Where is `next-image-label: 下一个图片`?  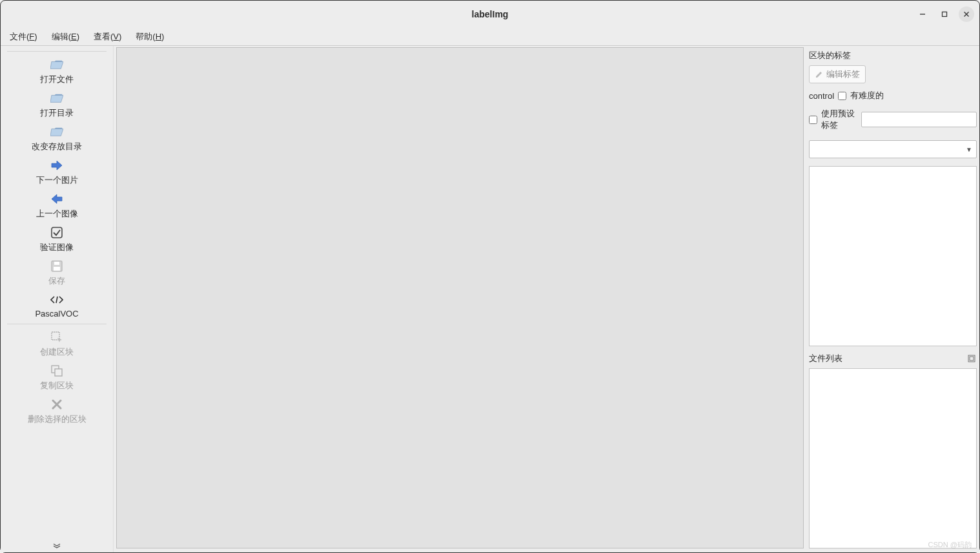
next-image-label: 下一个图片 is located at coordinates (57, 180).